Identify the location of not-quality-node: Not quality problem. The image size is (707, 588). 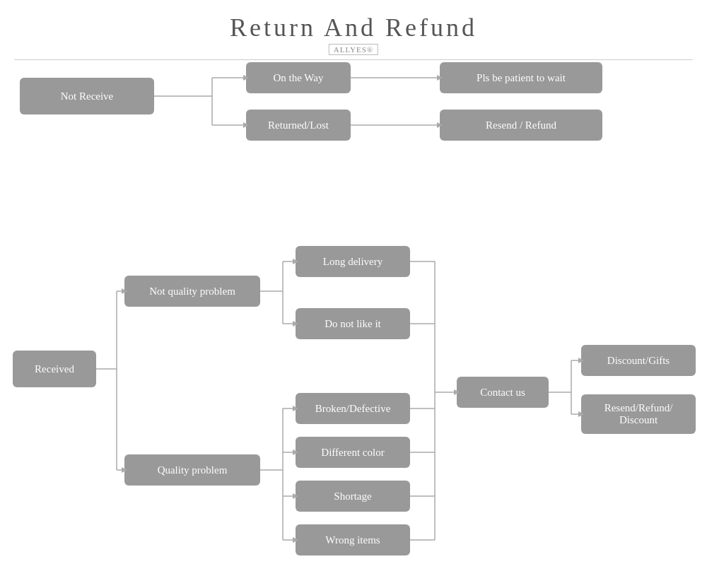
(192, 291).